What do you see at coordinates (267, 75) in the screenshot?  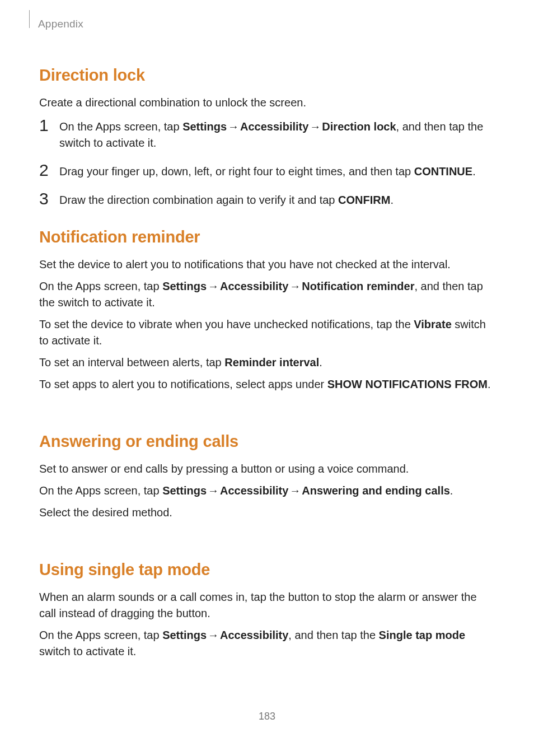 I see `heading-direction-lock: Direction lock` at bounding box center [267, 75].